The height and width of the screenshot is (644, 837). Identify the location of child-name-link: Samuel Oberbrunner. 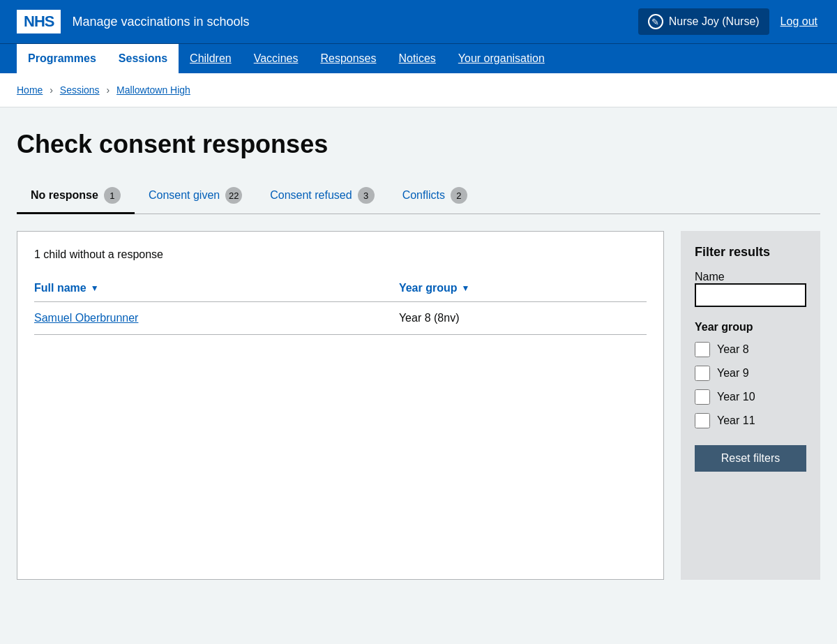
(86, 318).